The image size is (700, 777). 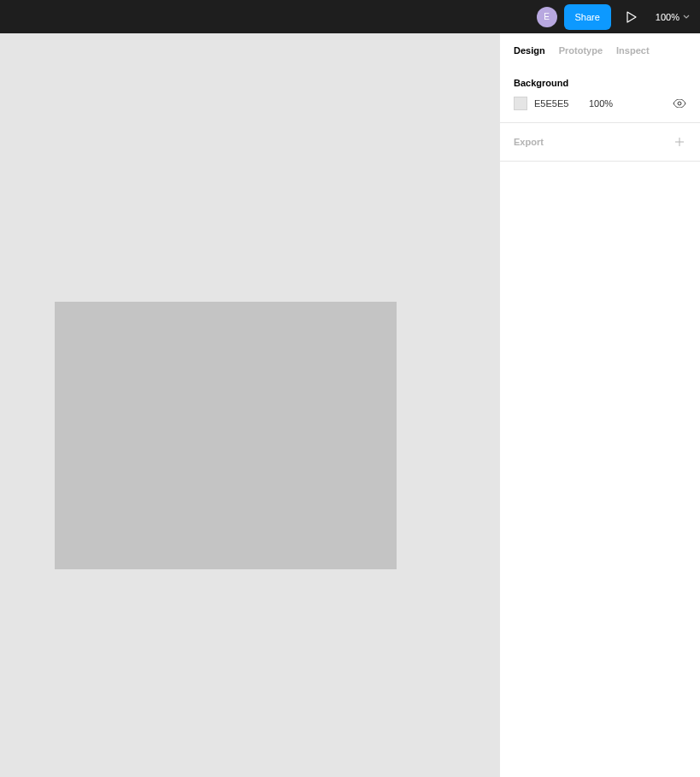 I want to click on background-row: E5E5E5 100%, so click(x=600, y=103).